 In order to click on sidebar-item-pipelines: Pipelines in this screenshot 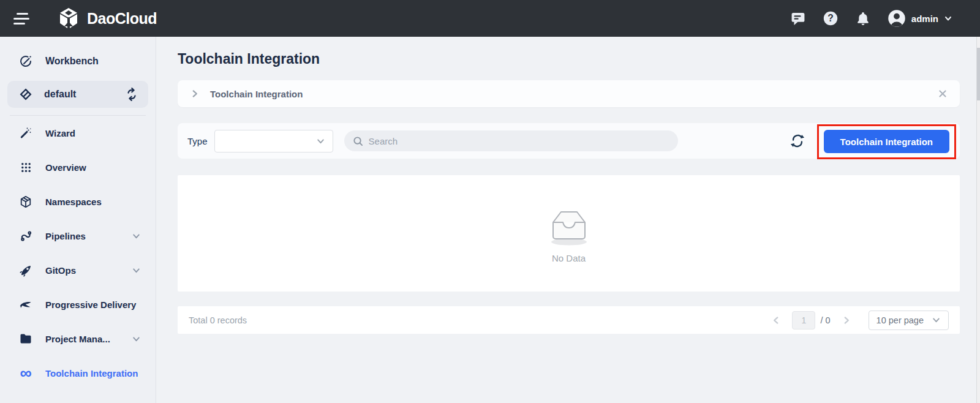, I will do `click(78, 236)`.